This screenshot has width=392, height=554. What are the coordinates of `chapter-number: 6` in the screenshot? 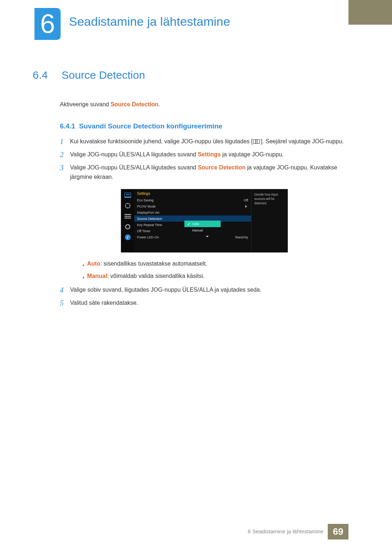 It's located at (47, 24).